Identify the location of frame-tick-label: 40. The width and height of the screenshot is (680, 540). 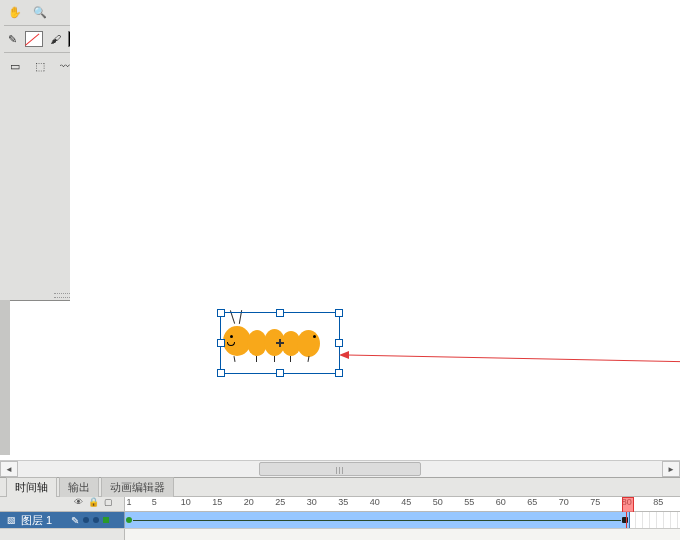
(375, 502).